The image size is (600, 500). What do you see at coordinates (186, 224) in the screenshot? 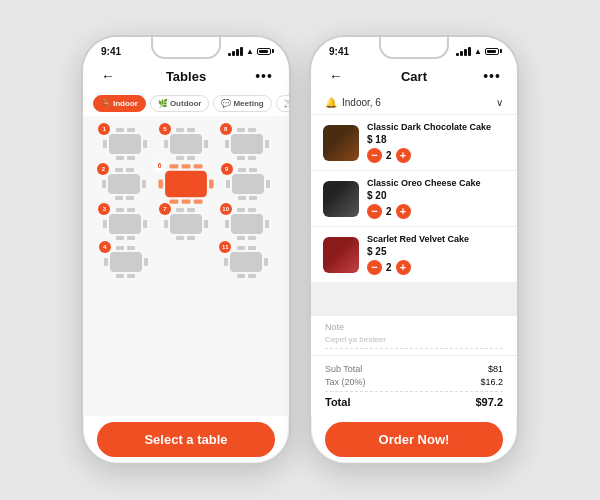
I see `table-7: 7` at bounding box center [186, 224].